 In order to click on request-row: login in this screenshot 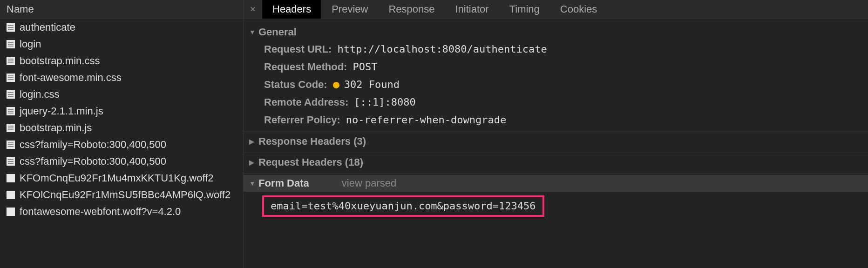, I will do `click(122, 44)`.